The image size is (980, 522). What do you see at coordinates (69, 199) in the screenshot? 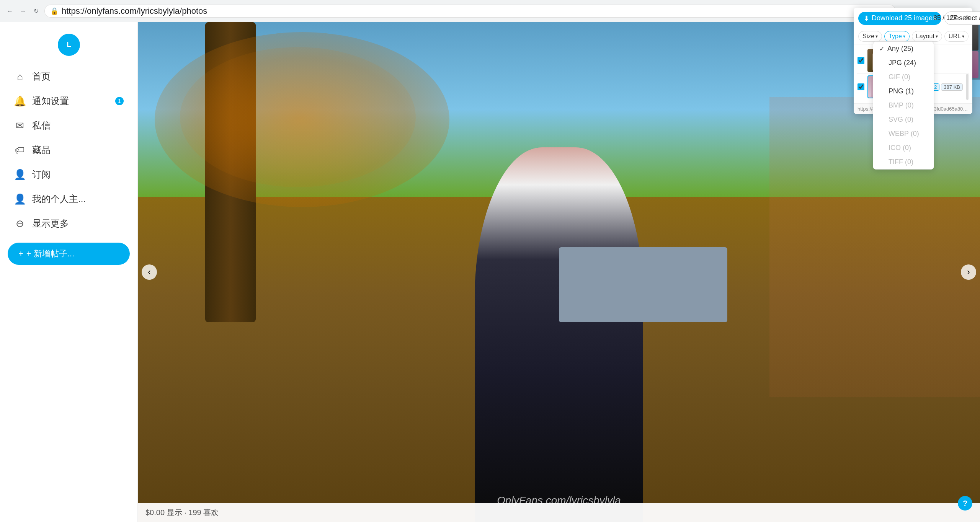
I see `sidebar-item-profile: 👤 我的个人主...` at bounding box center [69, 199].